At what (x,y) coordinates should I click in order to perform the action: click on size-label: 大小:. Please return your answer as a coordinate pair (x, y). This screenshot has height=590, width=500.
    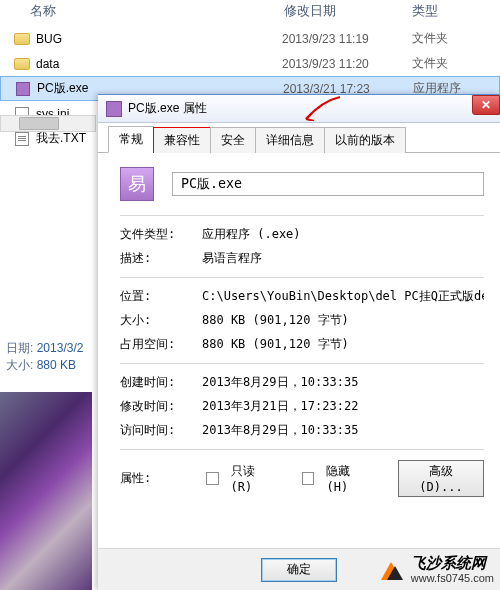
    Looking at the image, I should click on (161, 320).